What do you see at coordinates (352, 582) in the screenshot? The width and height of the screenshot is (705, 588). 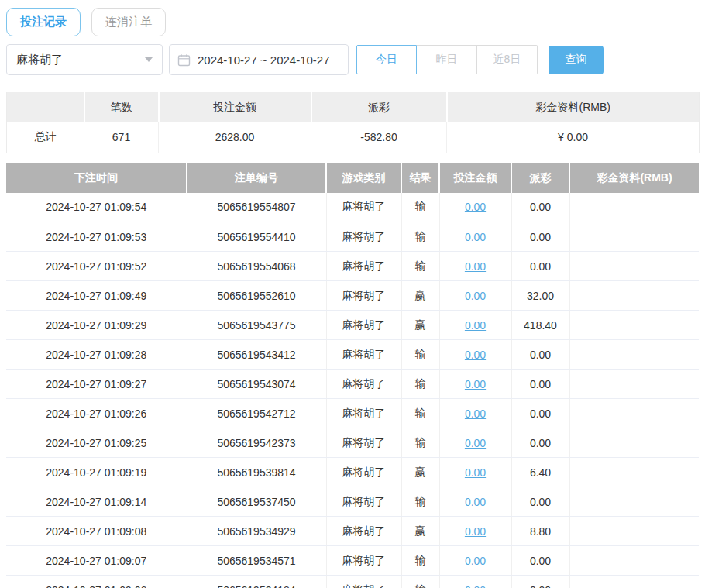 I see `table-row: 2024-10-27 01:09:065065619534184麻将胡了输0.0…` at bounding box center [352, 582].